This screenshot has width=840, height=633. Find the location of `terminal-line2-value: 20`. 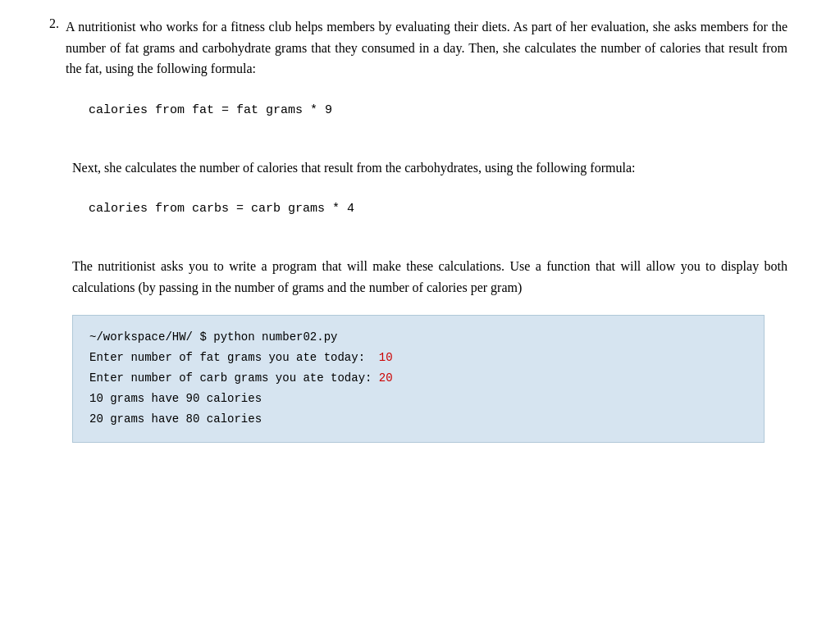

terminal-line2-value: 20 is located at coordinates (386, 378).